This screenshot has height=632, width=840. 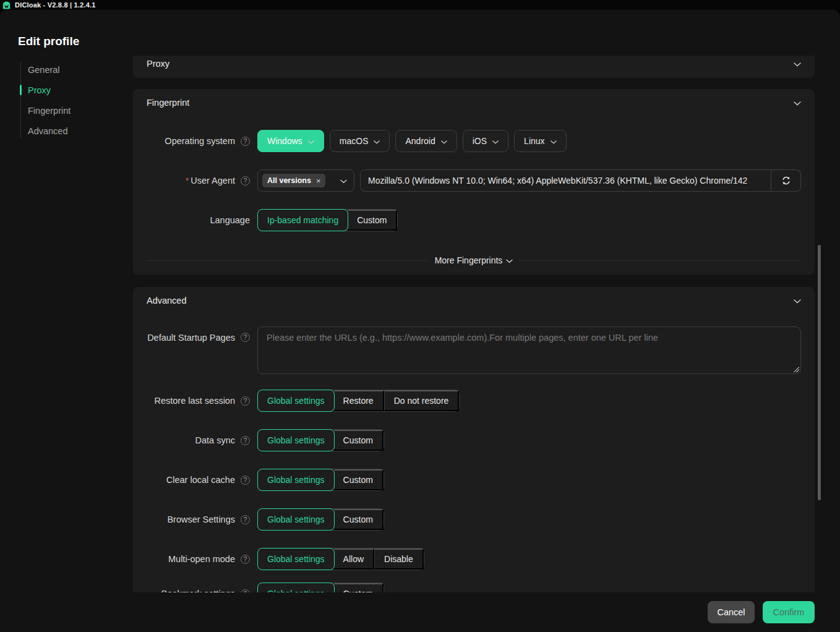 What do you see at coordinates (296, 440) in the screenshot?
I see `data-sync-option-global-settings: Global settings` at bounding box center [296, 440].